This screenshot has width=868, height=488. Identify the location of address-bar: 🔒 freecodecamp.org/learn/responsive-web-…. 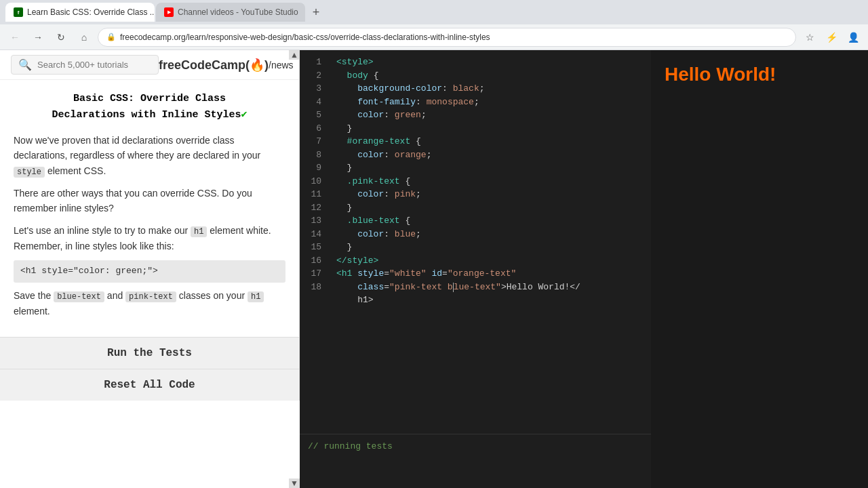
(447, 37).